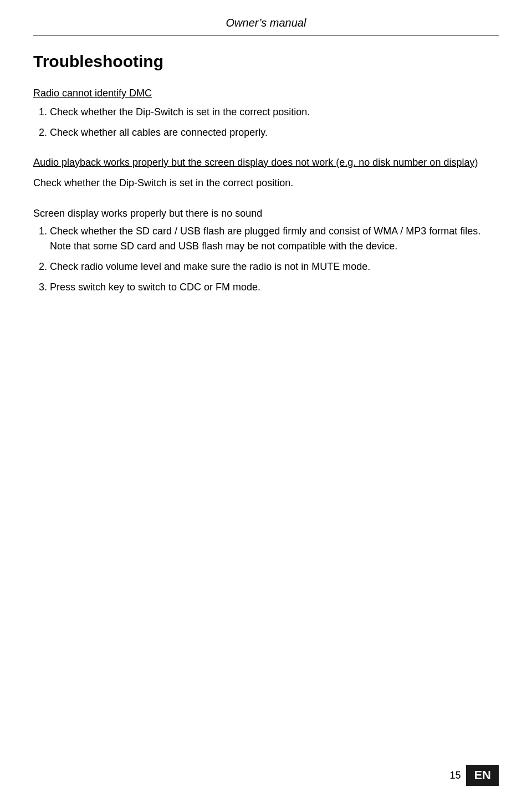  What do you see at coordinates (274, 259) in the screenshot?
I see `screen-display-list: Check whether the SD card / USB flash ar…` at bounding box center [274, 259].